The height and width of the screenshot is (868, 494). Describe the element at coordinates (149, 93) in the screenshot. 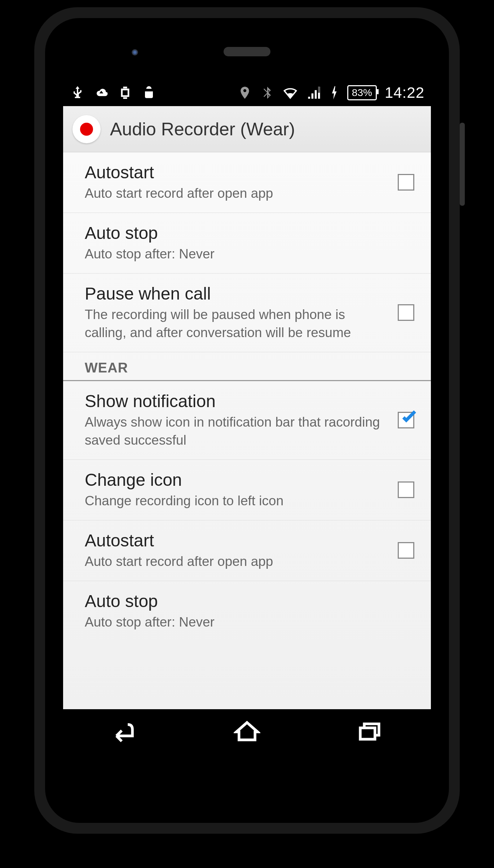

I see `android-debug-icon` at that location.